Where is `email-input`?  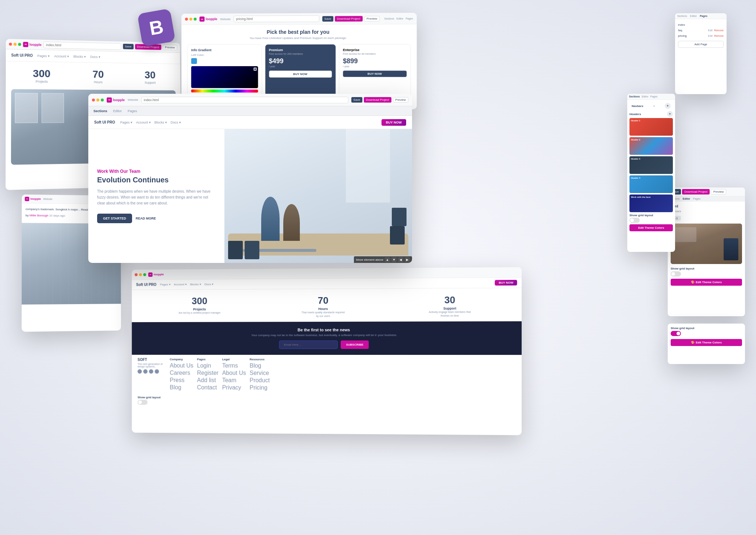
email-input is located at coordinates (309, 345).